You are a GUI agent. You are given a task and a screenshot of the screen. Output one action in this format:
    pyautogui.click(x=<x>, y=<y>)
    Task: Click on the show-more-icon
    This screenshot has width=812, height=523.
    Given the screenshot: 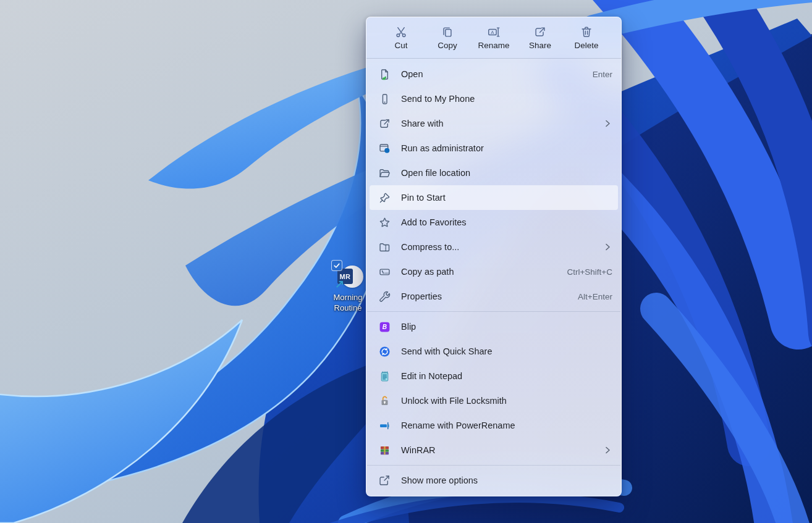 What is the action you would take?
    pyautogui.click(x=384, y=480)
    